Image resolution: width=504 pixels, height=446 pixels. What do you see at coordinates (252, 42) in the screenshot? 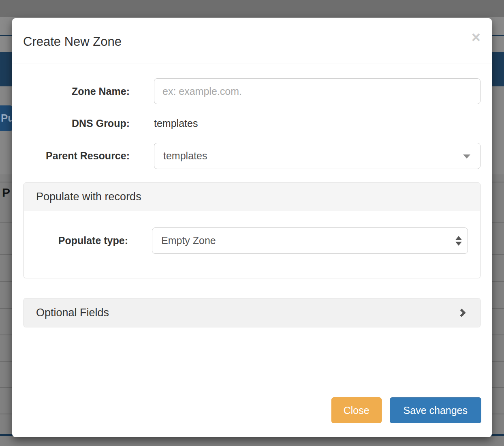
I see `modal-title: Create New Zone` at bounding box center [252, 42].